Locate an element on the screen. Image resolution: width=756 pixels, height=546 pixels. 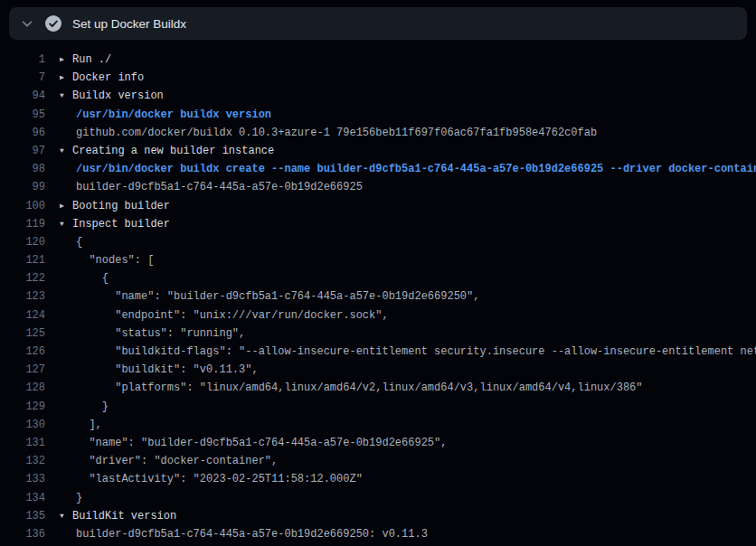
step-title: Set up Docker Buildx is located at coordinates (129, 24).